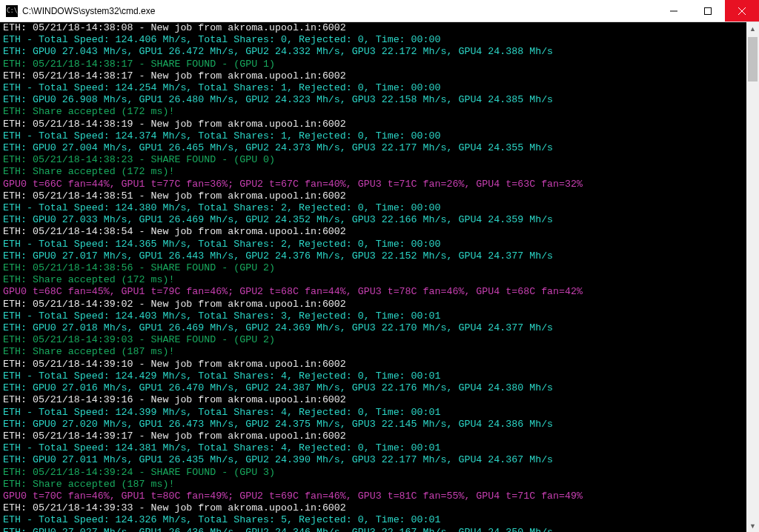 This screenshot has width=759, height=532. I want to click on terminal-line: ETH - Total Speed: 124.399 Mh/s, Total S…, so click(374, 413).